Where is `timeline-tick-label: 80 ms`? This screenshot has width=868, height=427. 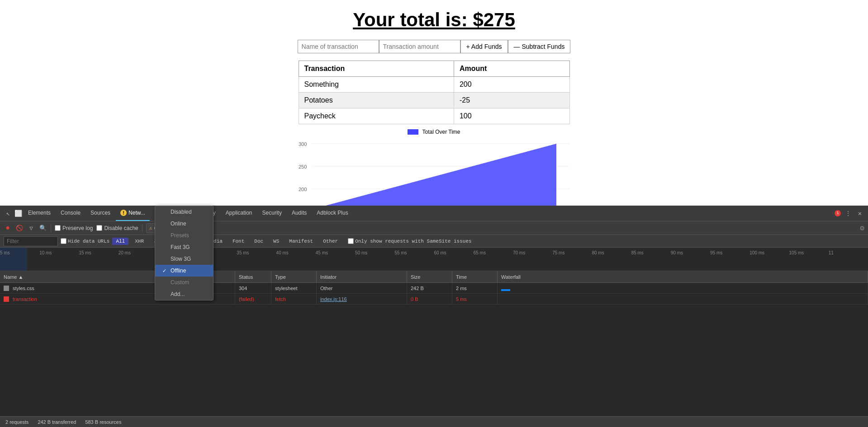
timeline-tick-label: 80 ms is located at coordinates (598, 253).